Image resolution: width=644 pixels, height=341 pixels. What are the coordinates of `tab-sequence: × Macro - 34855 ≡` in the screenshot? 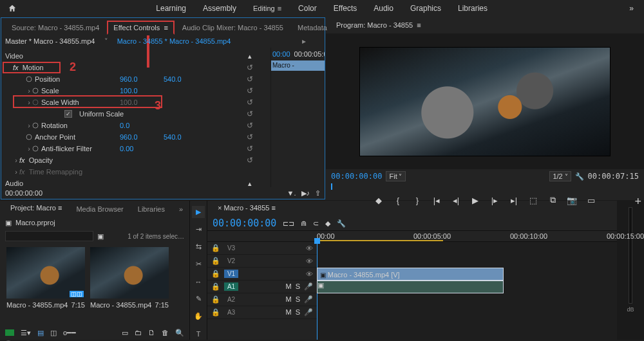 It's located at (247, 208).